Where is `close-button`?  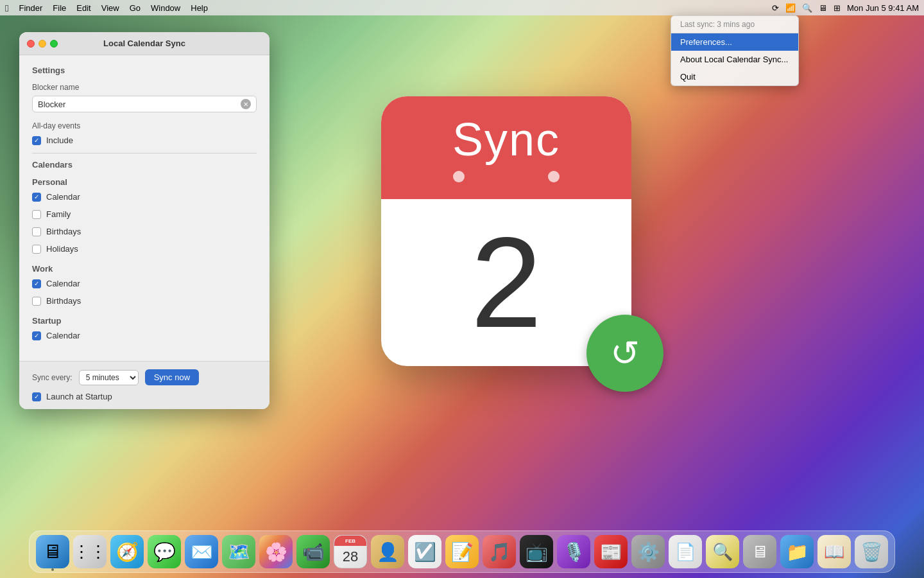
close-button is located at coordinates (31, 44).